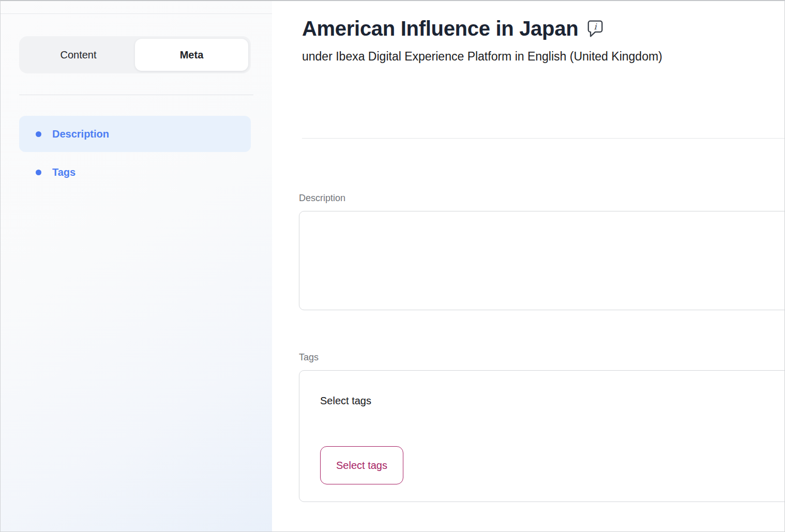  I want to click on tags-field-label: Tags, so click(542, 357).